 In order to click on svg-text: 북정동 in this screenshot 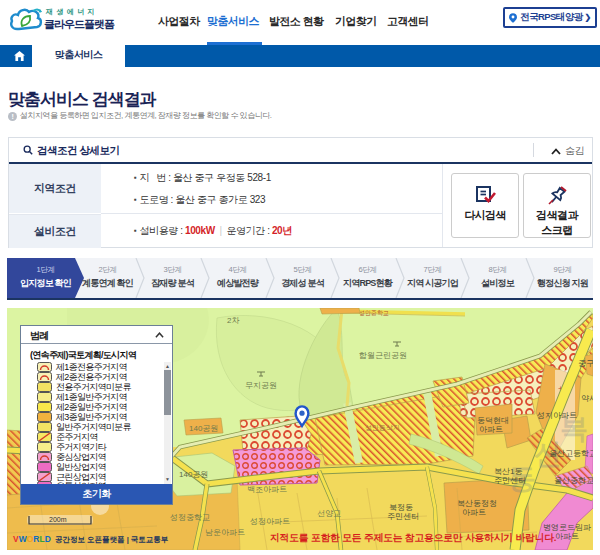, I will do `click(401, 508)`.